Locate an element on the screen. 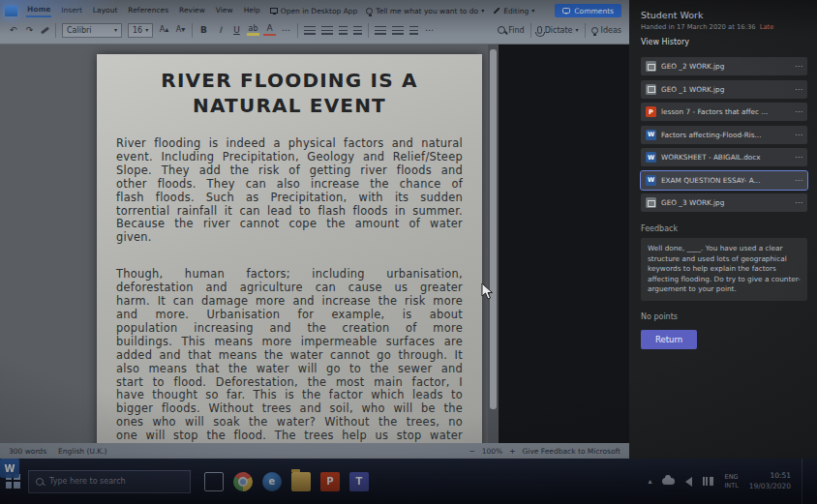 Image resolution: width=817 pixels, height=504 pixels. numbered-list-button is located at coordinates (327, 31).